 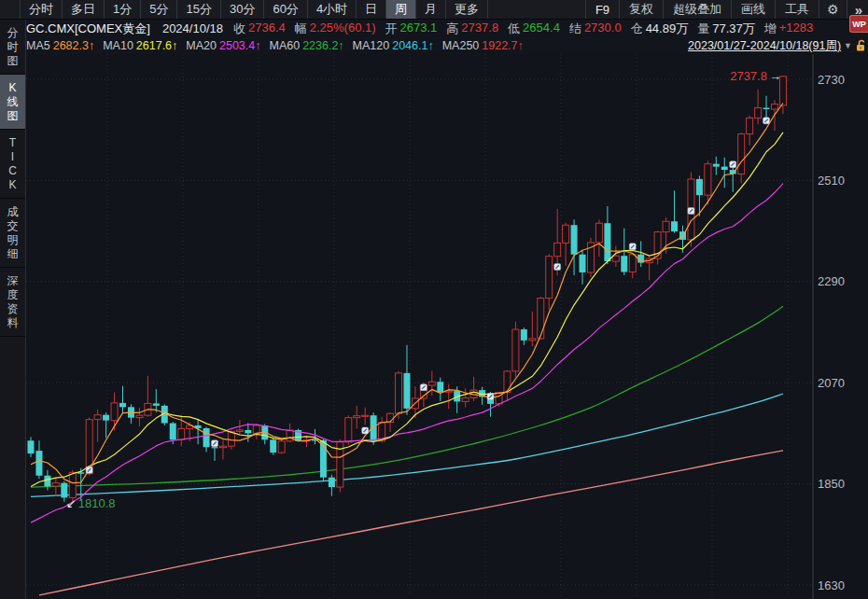 I want to click on quote-label-high: 高, so click(x=452, y=29).